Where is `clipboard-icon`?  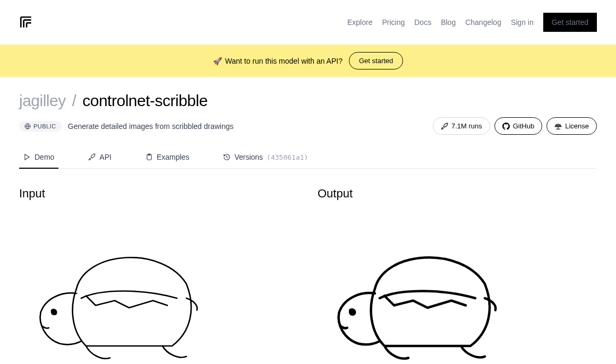
clipboard-icon is located at coordinates (149, 157).